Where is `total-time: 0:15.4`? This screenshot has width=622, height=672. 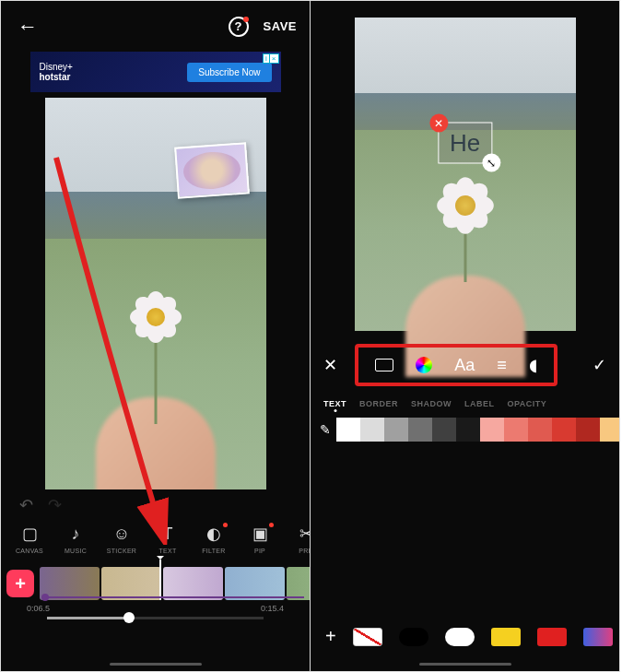
total-time: 0:15.4 is located at coordinates (273, 608).